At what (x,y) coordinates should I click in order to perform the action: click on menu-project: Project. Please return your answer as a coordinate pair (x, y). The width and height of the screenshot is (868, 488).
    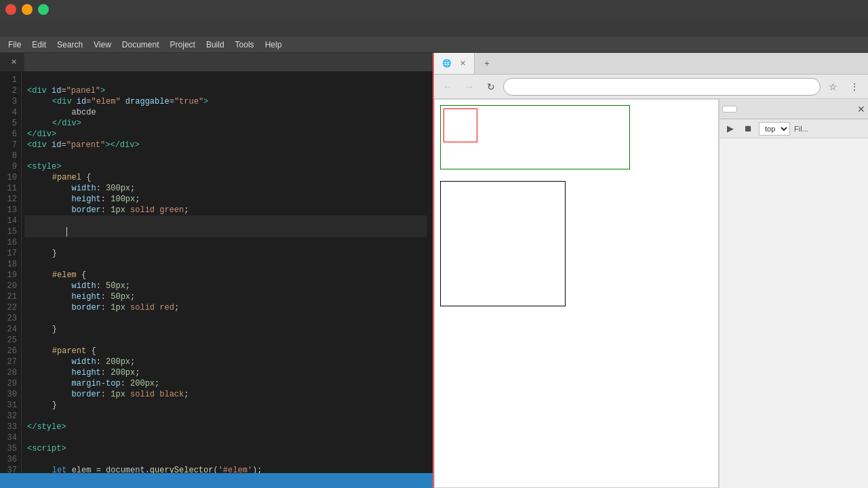
    Looking at the image, I should click on (183, 45).